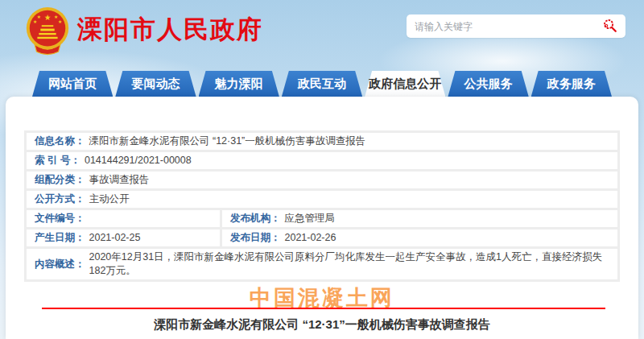 Image resolution: width=644 pixels, height=339 pixels. Describe the element at coordinates (322, 161) in the screenshot. I see `cell-index: 索 引 号： 014144291/2021-00008` at that location.